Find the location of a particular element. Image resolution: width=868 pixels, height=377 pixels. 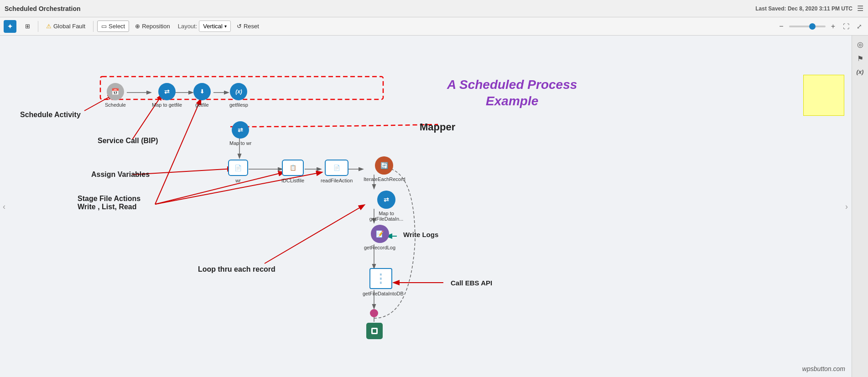

expression-icon: (x) is located at coordinates (860, 72).